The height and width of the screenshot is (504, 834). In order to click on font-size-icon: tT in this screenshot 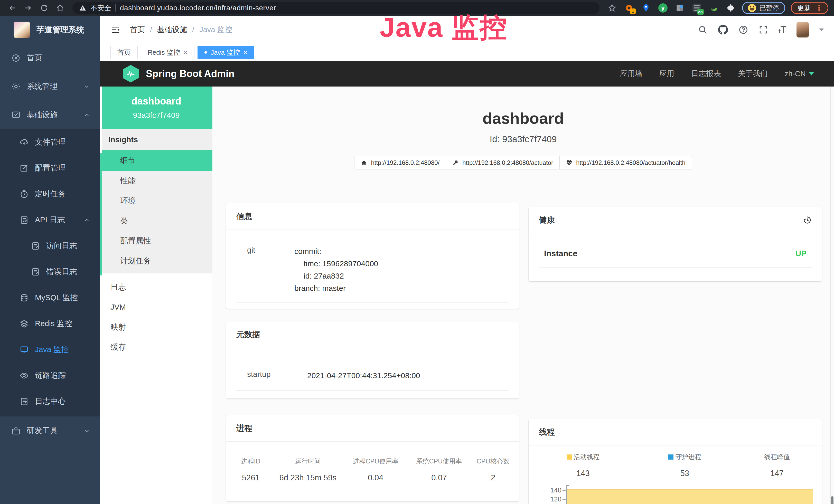, I will do `click(783, 30)`.